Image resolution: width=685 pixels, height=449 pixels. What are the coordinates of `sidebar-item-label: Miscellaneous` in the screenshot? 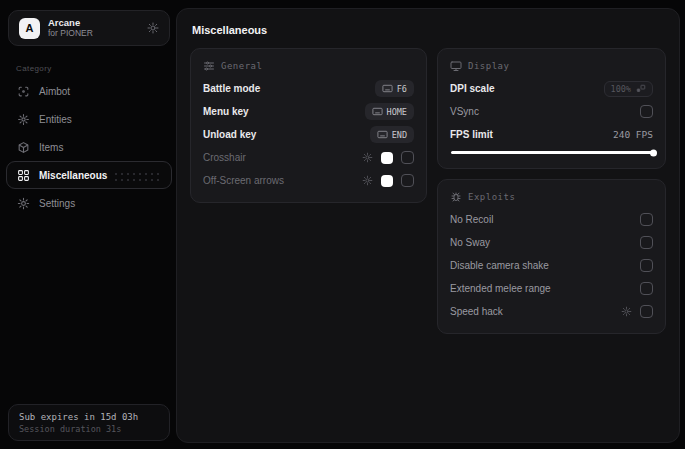 It's located at (73, 176).